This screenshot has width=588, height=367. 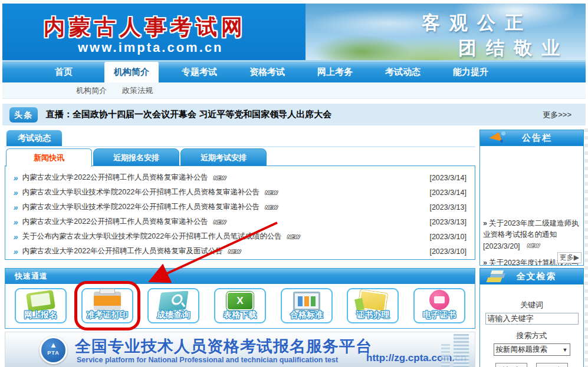 I want to click on nav-item: 网上考务, so click(x=335, y=72).